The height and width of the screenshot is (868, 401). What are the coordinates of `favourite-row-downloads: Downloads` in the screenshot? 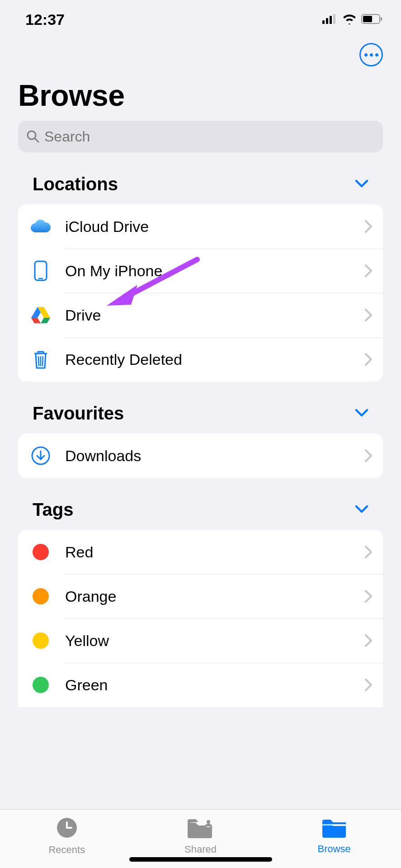 It's located at (201, 456).